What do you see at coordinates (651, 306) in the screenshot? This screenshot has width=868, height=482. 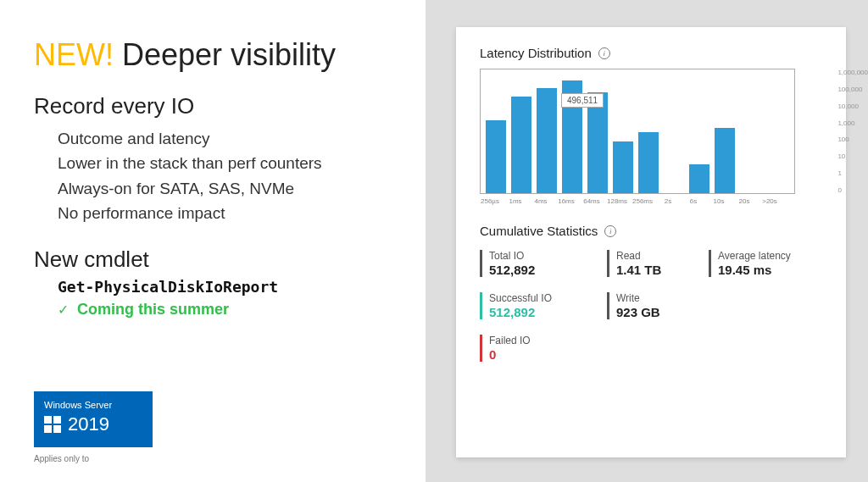 I see `stats-grid: Total IO 512,892 Read 1.41 TB Average la…` at bounding box center [651, 306].